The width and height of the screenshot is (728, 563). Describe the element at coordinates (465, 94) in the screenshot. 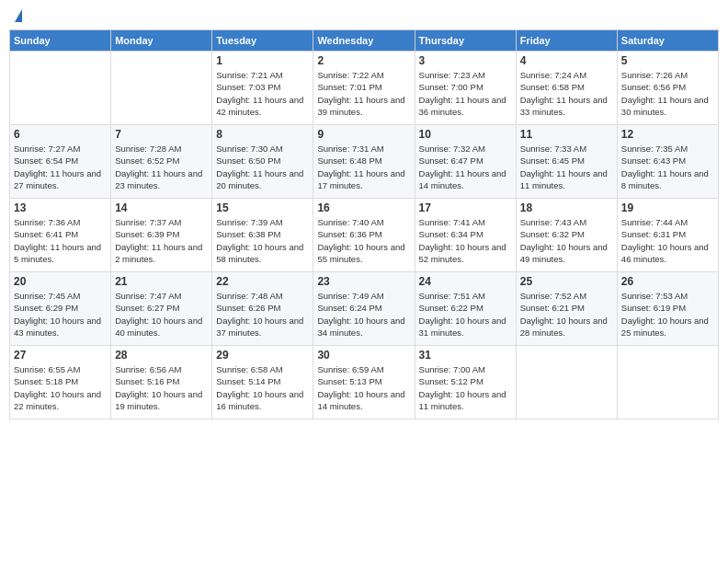

I see `day-info: Sunrise: 7:23 AM Sunset: 7:00 PM Dayligh…` at that location.